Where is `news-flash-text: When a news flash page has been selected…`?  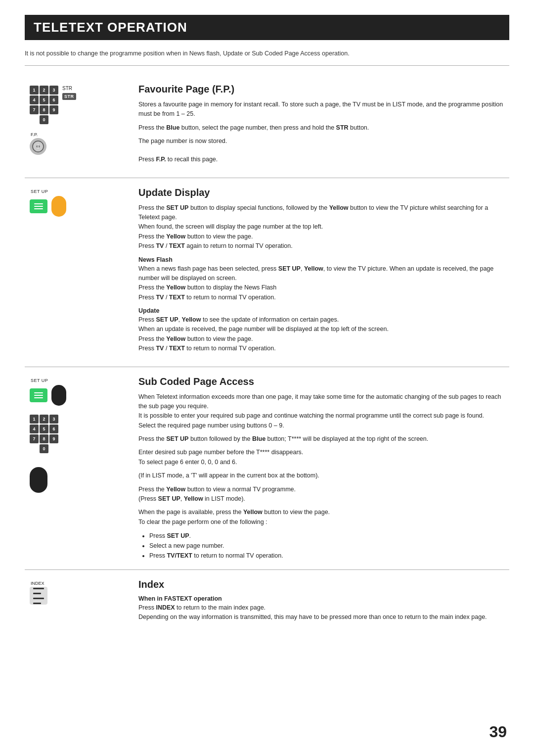
news-flash-text: When a news flash page has been selected… is located at coordinates (324, 284).